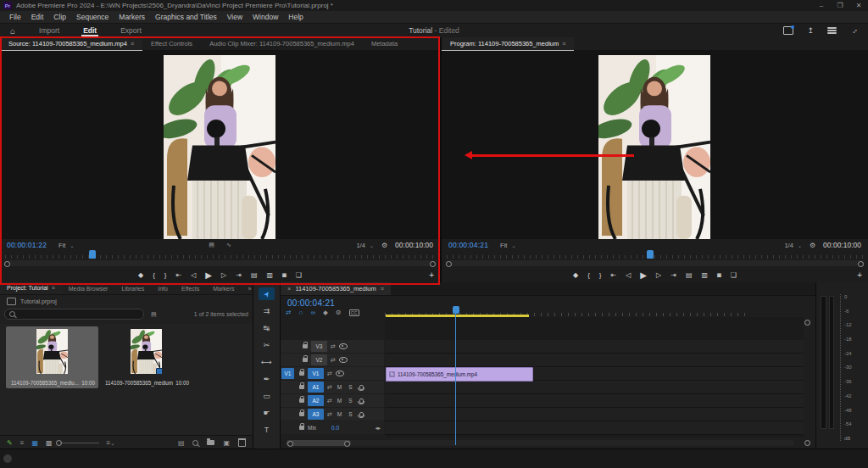  What do you see at coordinates (288, 312) in the screenshot?
I see `nest-toggle-icon: ⇄` at bounding box center [288, 312].